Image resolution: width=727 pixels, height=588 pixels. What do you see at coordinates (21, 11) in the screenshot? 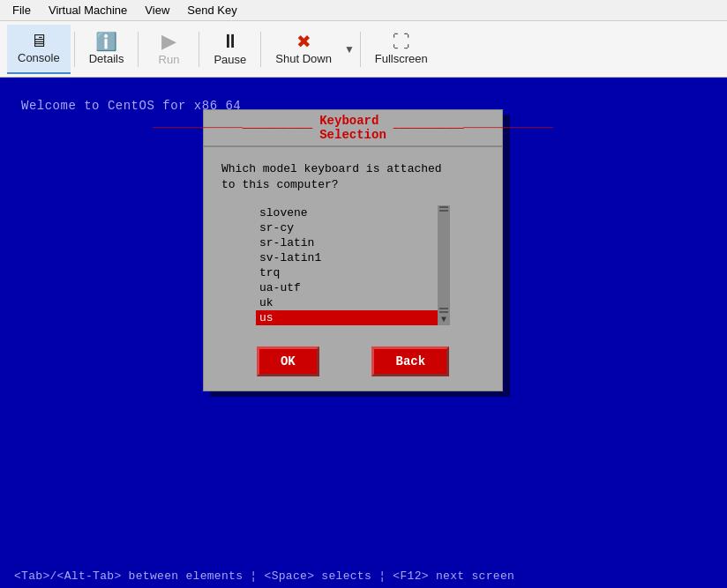
I see `menu-file: File` at bounding box center [21, 11].